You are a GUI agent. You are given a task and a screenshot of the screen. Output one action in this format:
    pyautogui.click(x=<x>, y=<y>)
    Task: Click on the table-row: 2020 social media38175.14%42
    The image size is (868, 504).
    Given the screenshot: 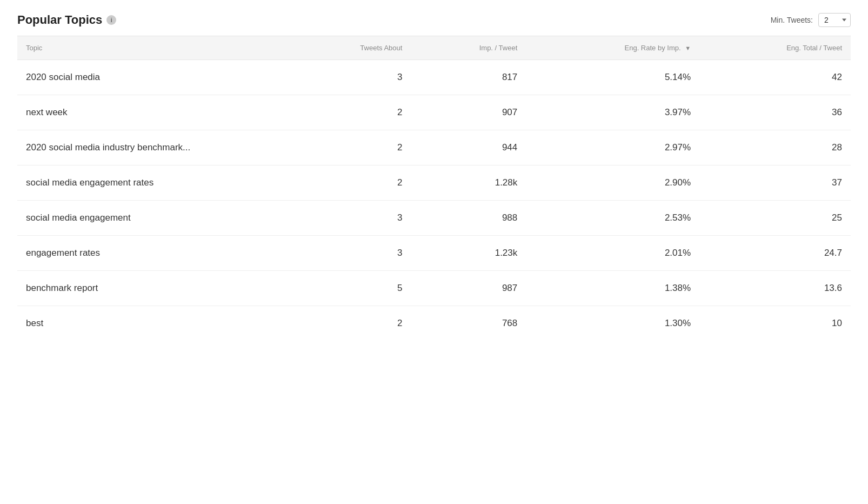 What is the action you would take?
    pyautogui.click(x=434, y=78)
    